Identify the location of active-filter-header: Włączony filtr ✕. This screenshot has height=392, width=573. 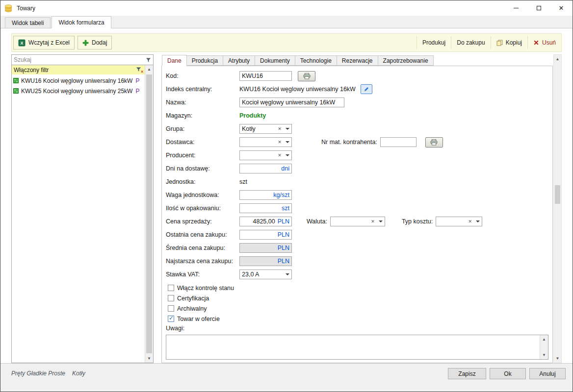
(78, 70).